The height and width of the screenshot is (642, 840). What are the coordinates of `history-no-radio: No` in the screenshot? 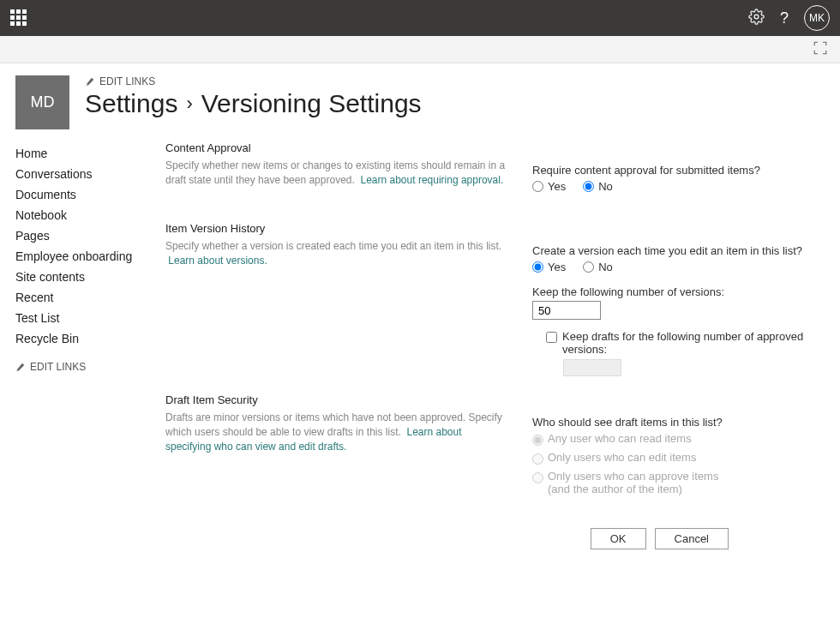 It's located at (598, 267).